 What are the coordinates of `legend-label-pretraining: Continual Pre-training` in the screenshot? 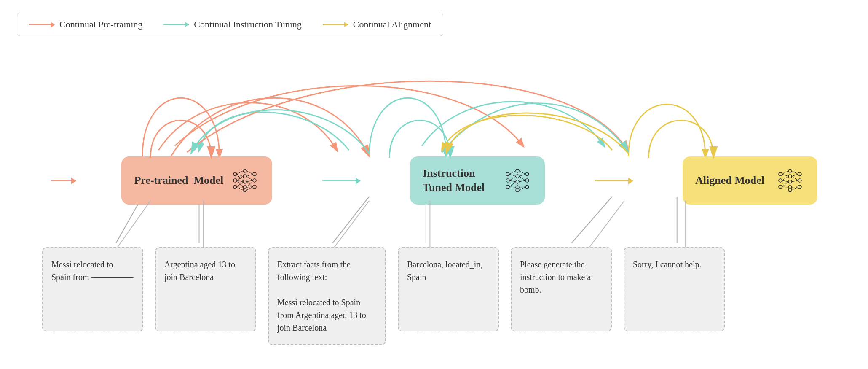 It's located at (101, 24).